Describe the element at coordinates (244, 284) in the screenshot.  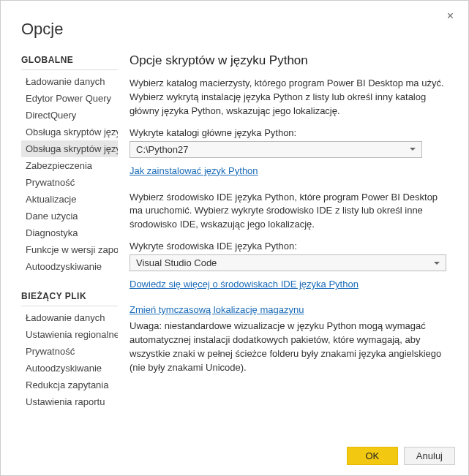
I see `ide-learn-more-link: Dowiedz się więcej o środowiskach IDE ję…` at that location.